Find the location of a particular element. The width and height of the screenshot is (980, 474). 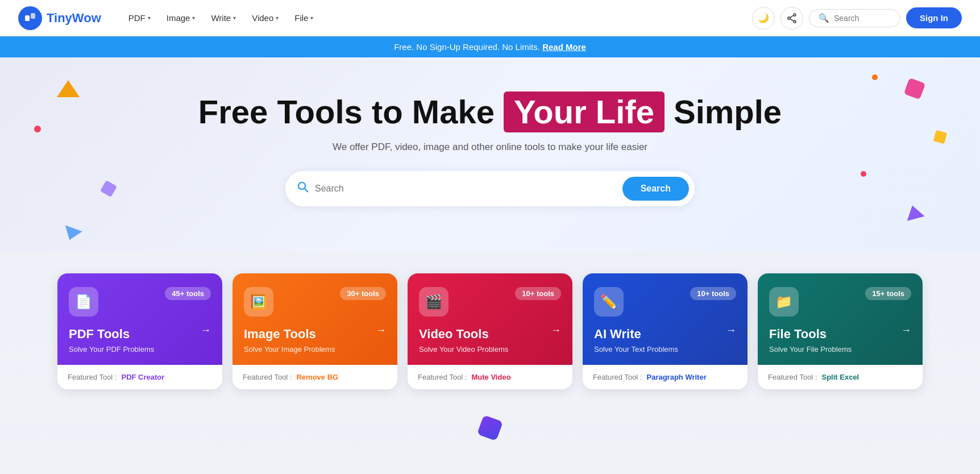

nav-links: PDF ▾ Image ▾ Write ▾ Video ▾ File ▾ is located at coordinates (437, 18).